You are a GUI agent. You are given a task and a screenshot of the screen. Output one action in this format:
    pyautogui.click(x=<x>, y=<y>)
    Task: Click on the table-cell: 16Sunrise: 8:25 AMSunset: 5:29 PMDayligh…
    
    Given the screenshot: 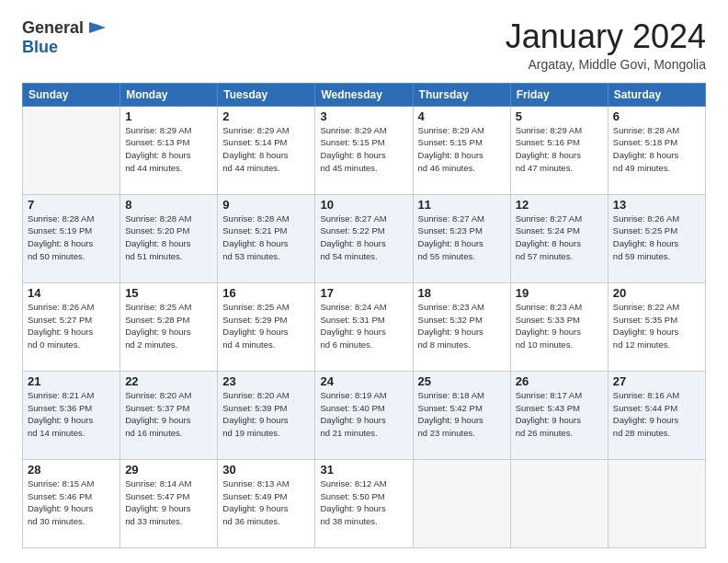 What is the action you would take?
    pyautogui.click(x=267, y=327)
    